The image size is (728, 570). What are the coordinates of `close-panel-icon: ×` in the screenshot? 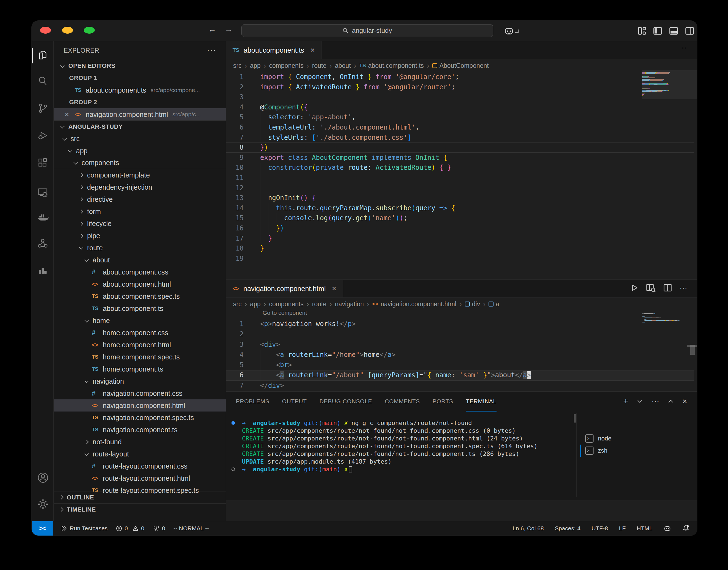 It's located at (685, 401).